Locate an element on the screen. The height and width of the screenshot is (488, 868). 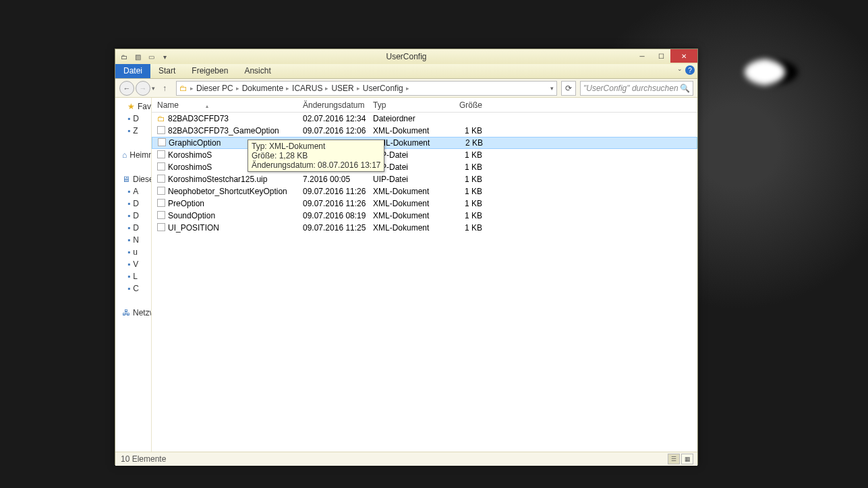
file-row: 82BAD3CFFD73_GameOption09.07.2016 12:06X… is located at coordinates (425, 131).